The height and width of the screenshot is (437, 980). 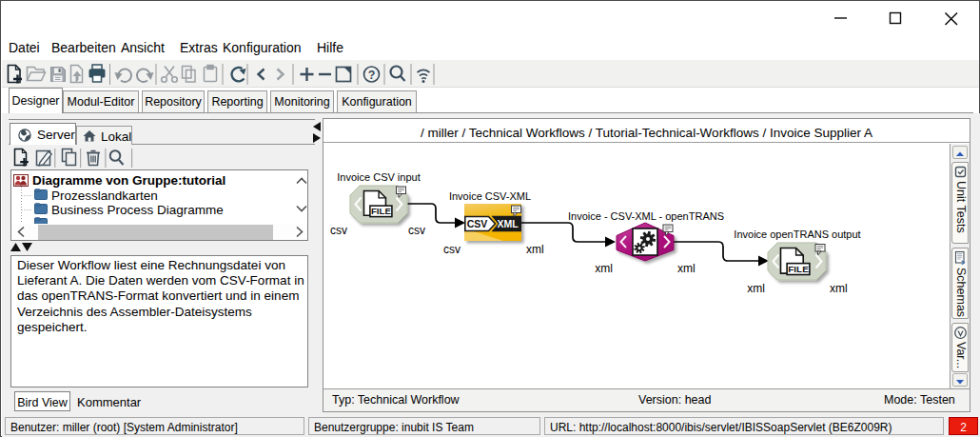 I want to click on svg-text: Invoice CSV-XML, so click(x=490, y=196).